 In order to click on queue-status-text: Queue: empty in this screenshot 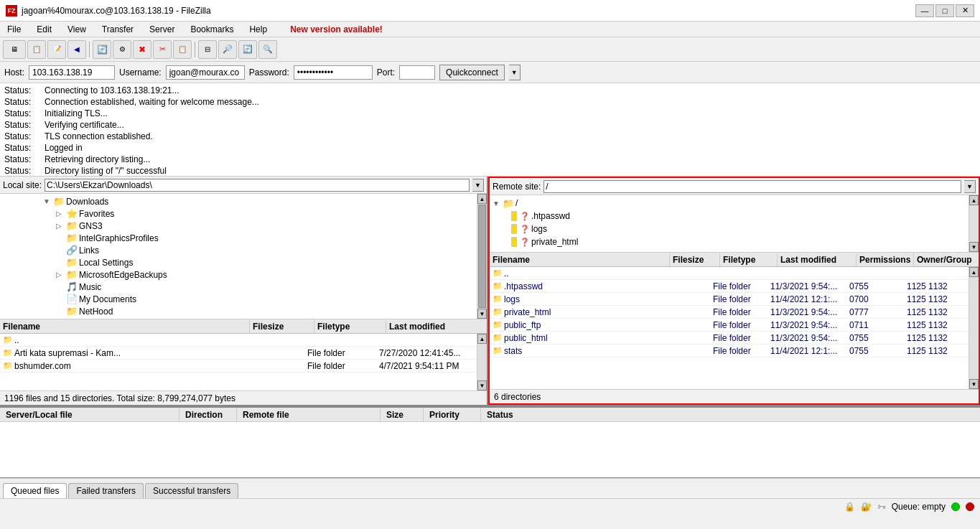, I will do `click(919, 507)`.